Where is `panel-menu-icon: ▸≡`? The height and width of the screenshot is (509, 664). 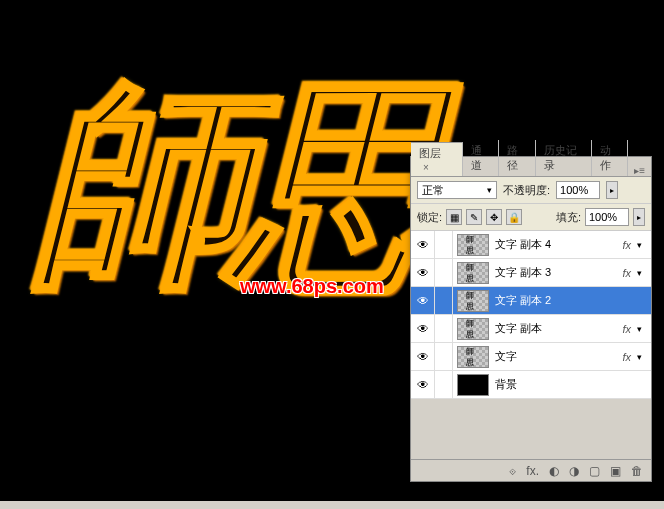
panel-menu-icon: ▸≡ is located at coordinates (640, 170).